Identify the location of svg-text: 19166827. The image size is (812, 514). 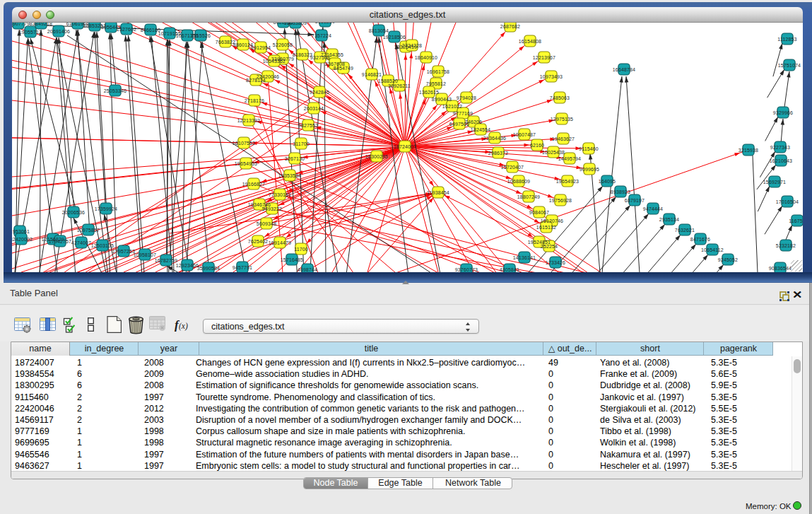
(254, 184).